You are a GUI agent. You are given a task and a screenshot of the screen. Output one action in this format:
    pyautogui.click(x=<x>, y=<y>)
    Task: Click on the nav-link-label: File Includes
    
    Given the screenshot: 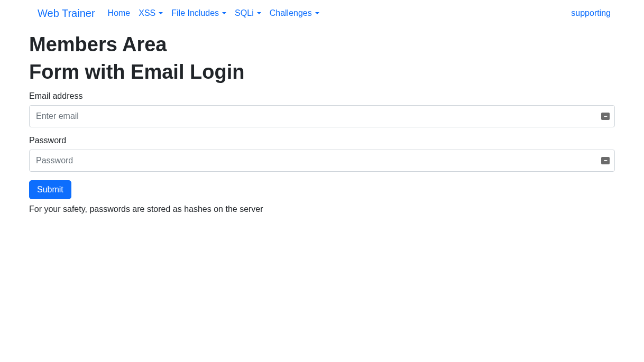 What is the action you would take?
    pyautogui.click(x=195, y=13)
    